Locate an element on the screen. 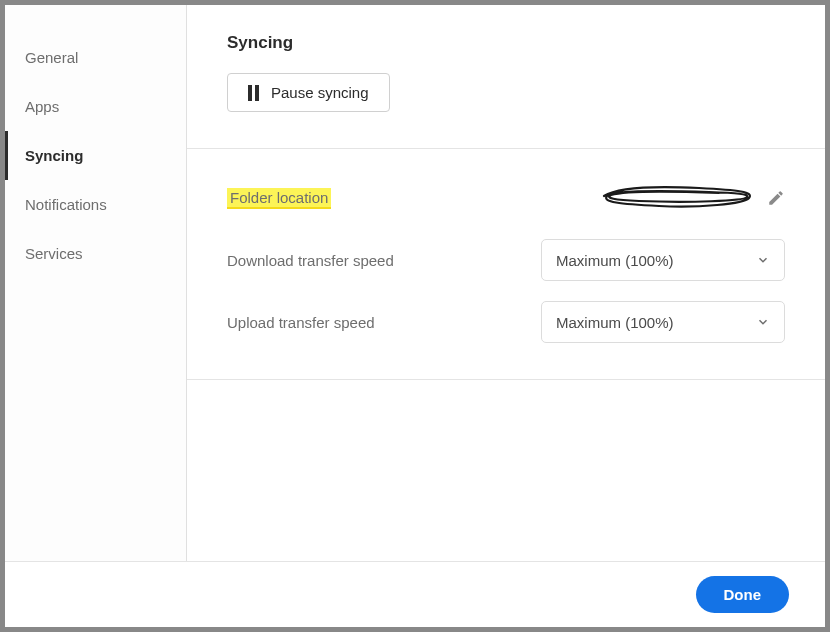 The height and width of the screenshot is (632, 830). download-speed-value: Maximum (100%) is located at coordinates (615, 260).